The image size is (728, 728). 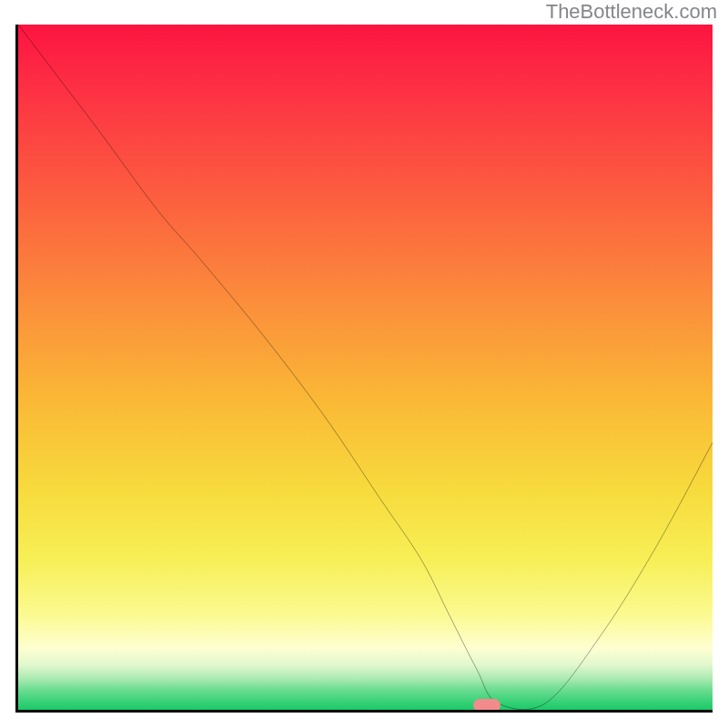 I want to click on watermark-text: TheBottleneck.com, so click(x=632, y=12).